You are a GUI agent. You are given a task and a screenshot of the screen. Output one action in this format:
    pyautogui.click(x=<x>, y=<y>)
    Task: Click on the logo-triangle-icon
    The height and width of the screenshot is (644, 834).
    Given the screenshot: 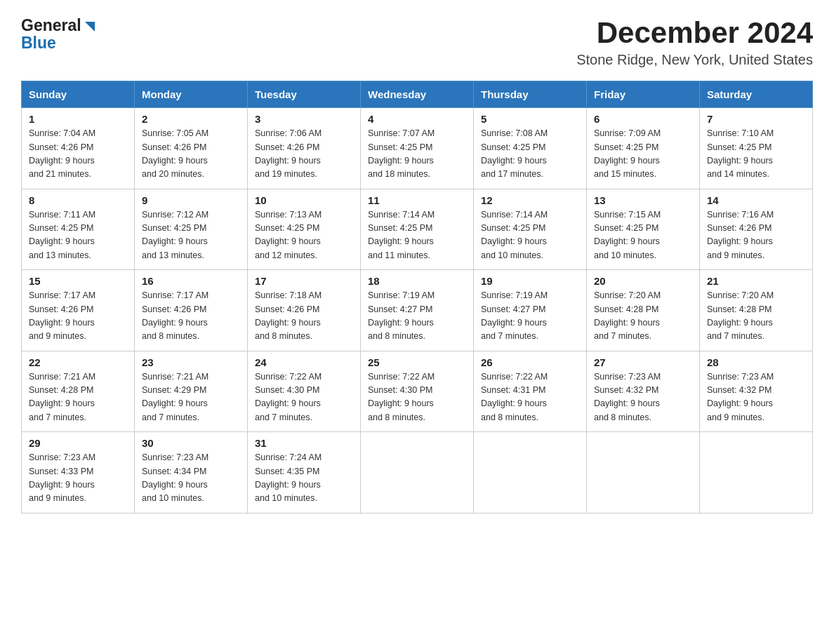 What is the action you would take?
    pyautogui.click(x=90, y=27)
    